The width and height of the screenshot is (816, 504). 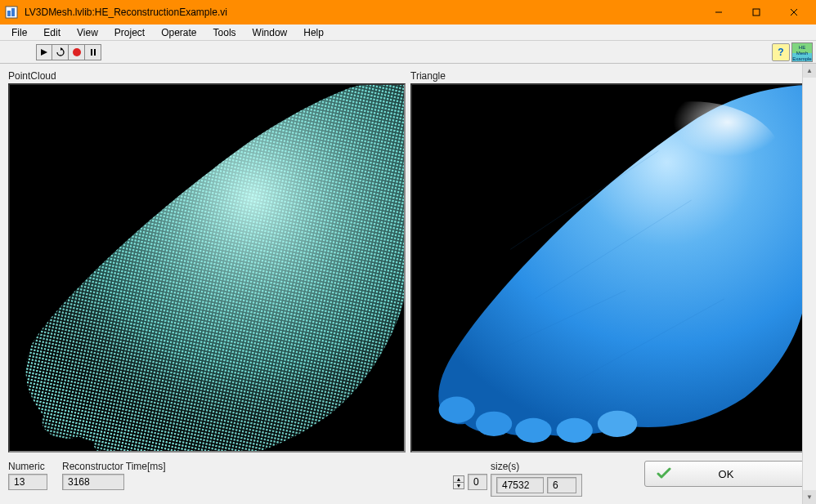 What do you see at coordinates (664, 474) in the screenshot?
I see `checkmark-icon` at bounding box center [664, 474].